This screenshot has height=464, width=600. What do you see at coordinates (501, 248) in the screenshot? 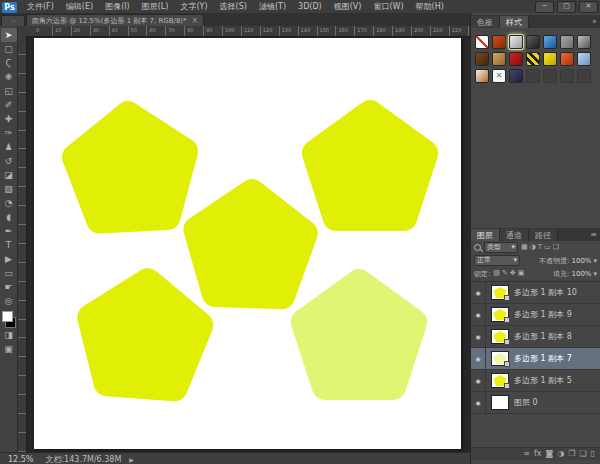
I see `layer-filter-type-select: 类型 ▾` at bounding box center [501, 248].